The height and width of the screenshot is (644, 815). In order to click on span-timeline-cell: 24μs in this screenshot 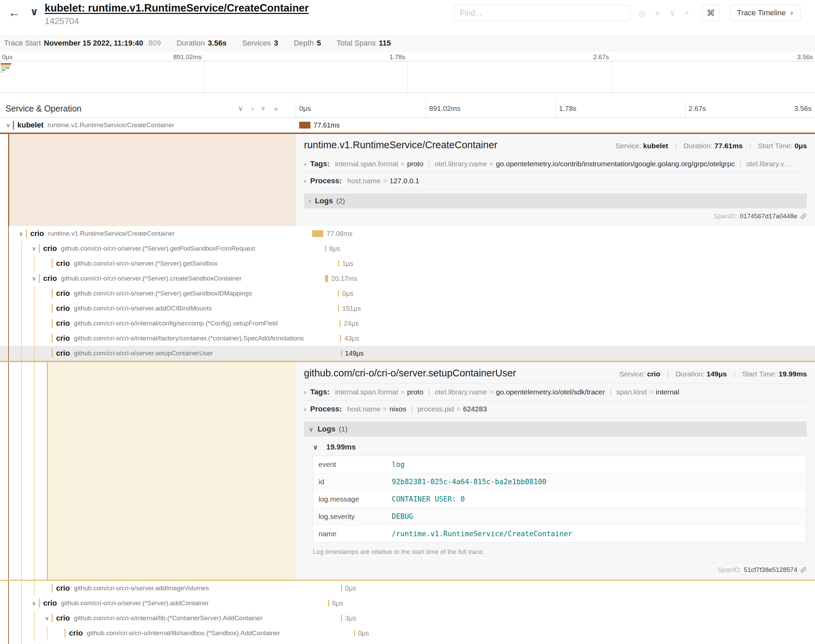, I will do `click(577, 324)`.